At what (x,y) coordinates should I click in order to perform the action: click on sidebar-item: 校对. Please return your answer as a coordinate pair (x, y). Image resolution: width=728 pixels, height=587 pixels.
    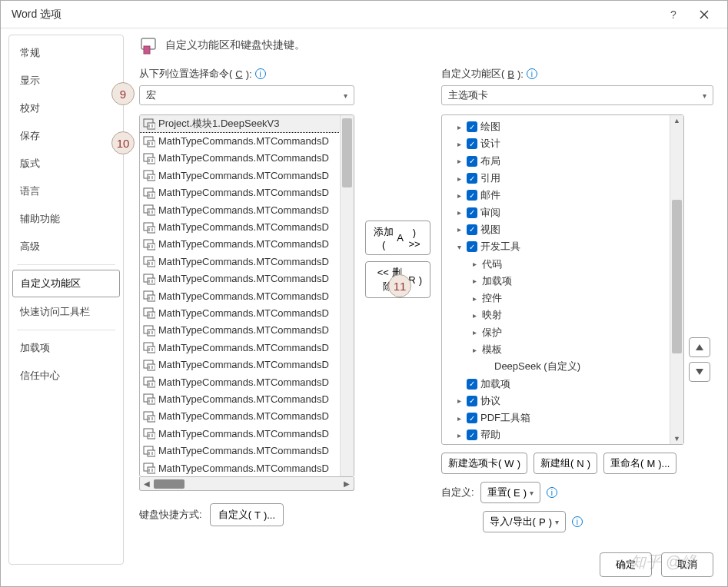
    Looking at the image, I should click on (66, 108).